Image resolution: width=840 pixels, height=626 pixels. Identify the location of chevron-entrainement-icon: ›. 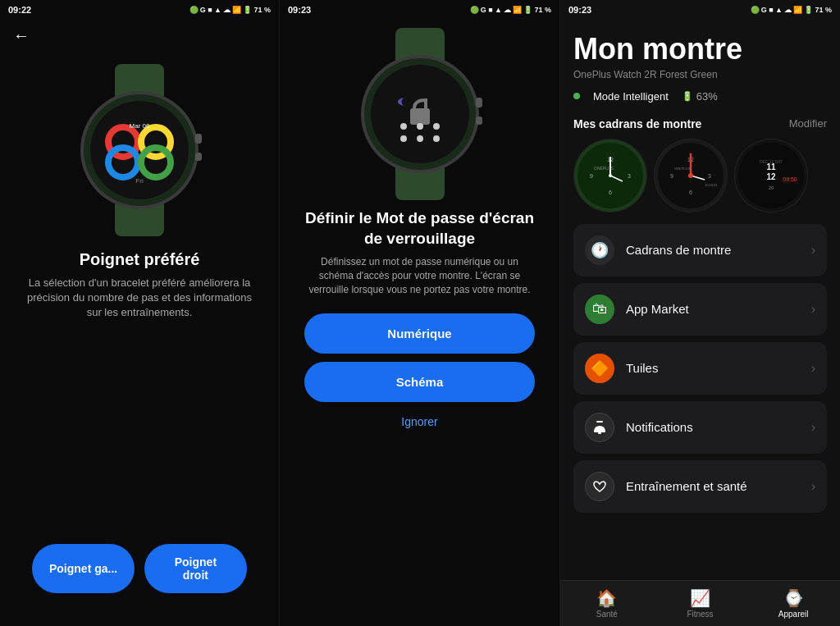
(814, 487).